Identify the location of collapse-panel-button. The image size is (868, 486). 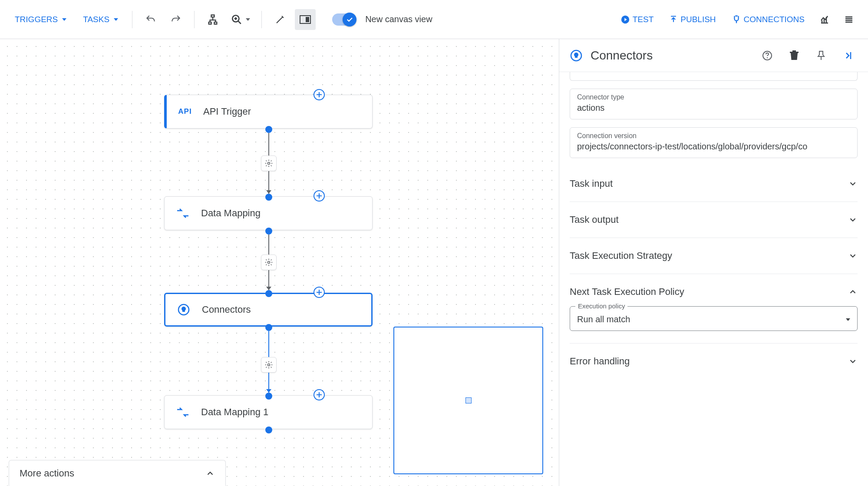
(848, 56).